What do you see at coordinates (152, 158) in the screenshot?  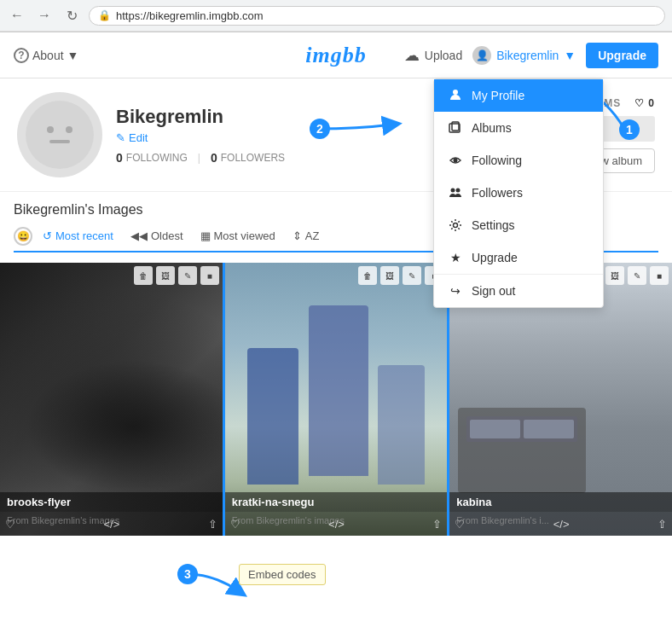 I see `following-stat: 0 FOLLOWING` at bounding box center [152, 158].